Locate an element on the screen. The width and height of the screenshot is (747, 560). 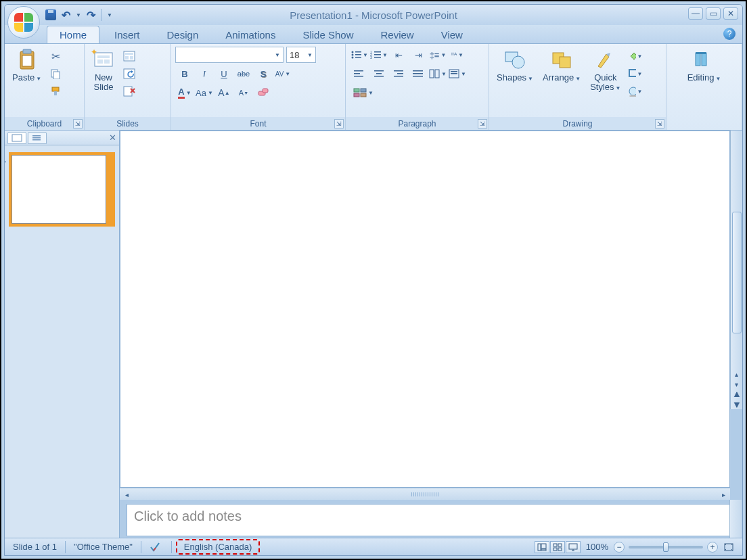
shapes-button: Shapes▼ is located at coordinates (515, 66).